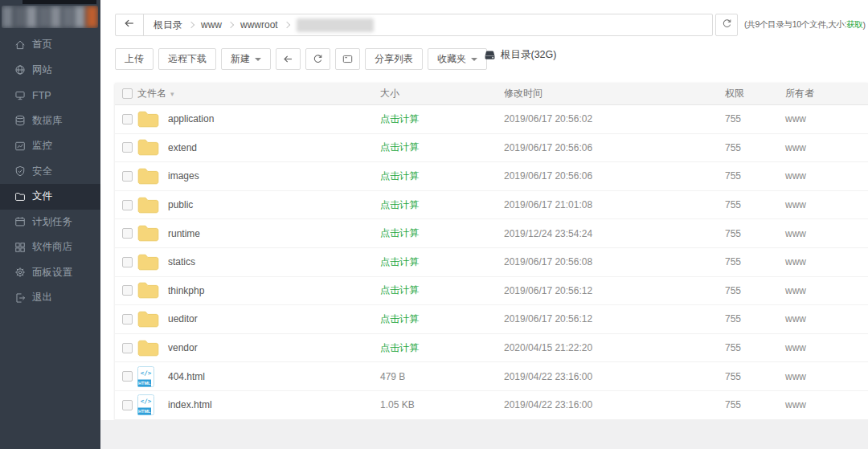 The width and height of the screenshot is (868, 449). Describe the element at coordinates (258, 59) in the screenshot. I see `caret-down-icon` at that location.